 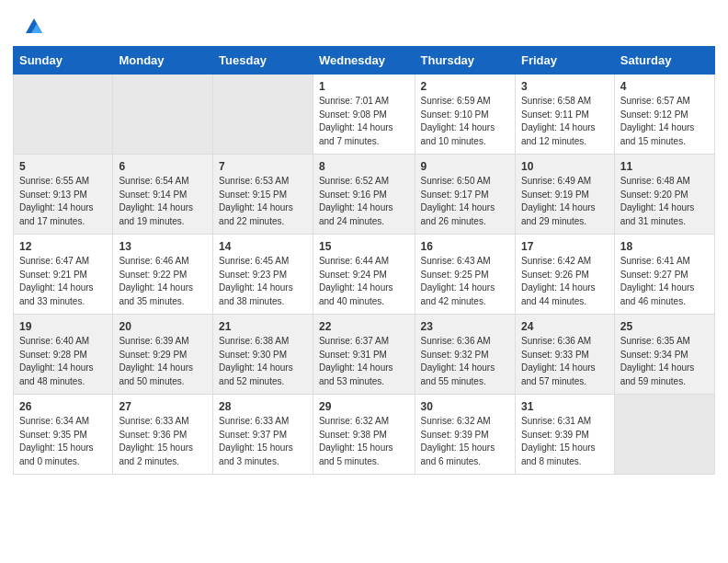 I want to click on calendar-cell: 27Sunrise: 6:33 AM Sunset: 9:36 PM Dayli…, so click(x=164, y=434).